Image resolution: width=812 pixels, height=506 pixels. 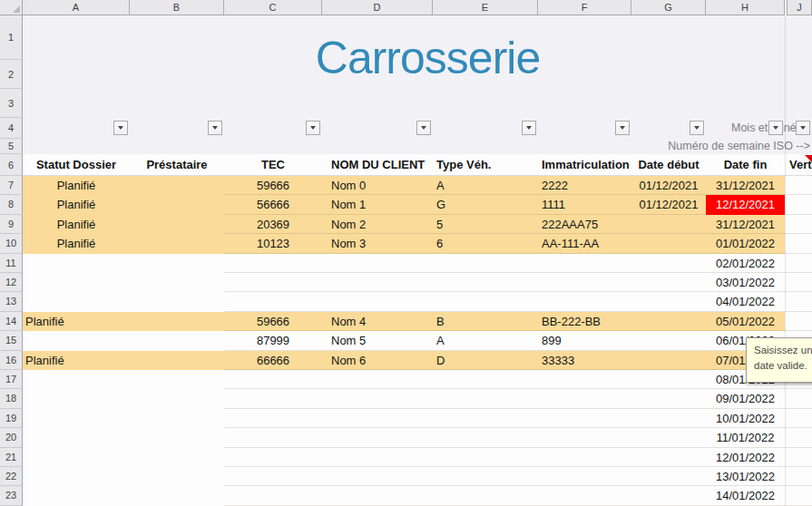 I want to click on cell-H20: 11/01/2022, so click(x=746, y=437).